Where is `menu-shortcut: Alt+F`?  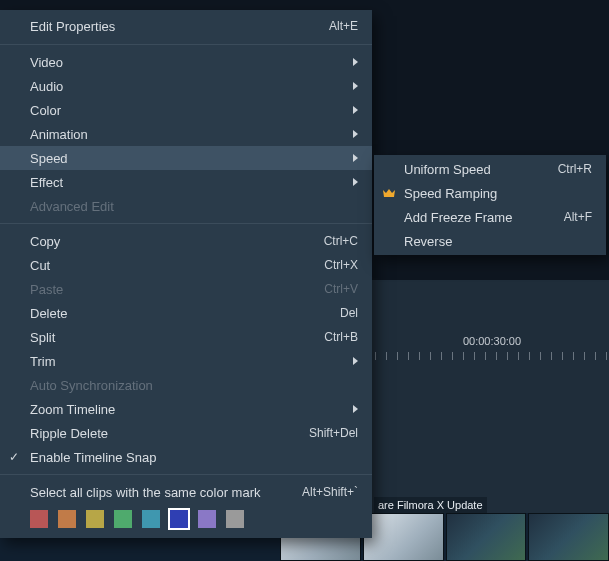 menu-shortcut: Alt+F is located at coordinates (578, 217).